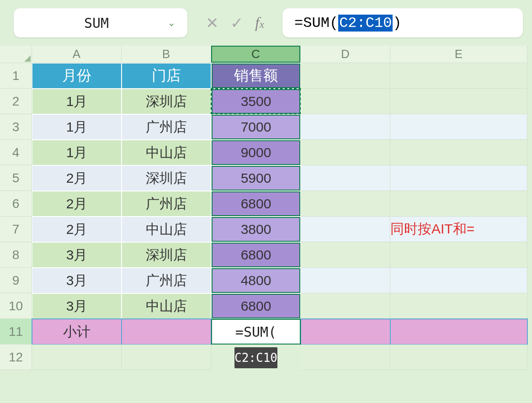 The width and height of the screenshot is (532, 403). Describe the element at coordinates (171, 23) in the screenshot. I see `chevron-down-icon: ⌄` at that location.